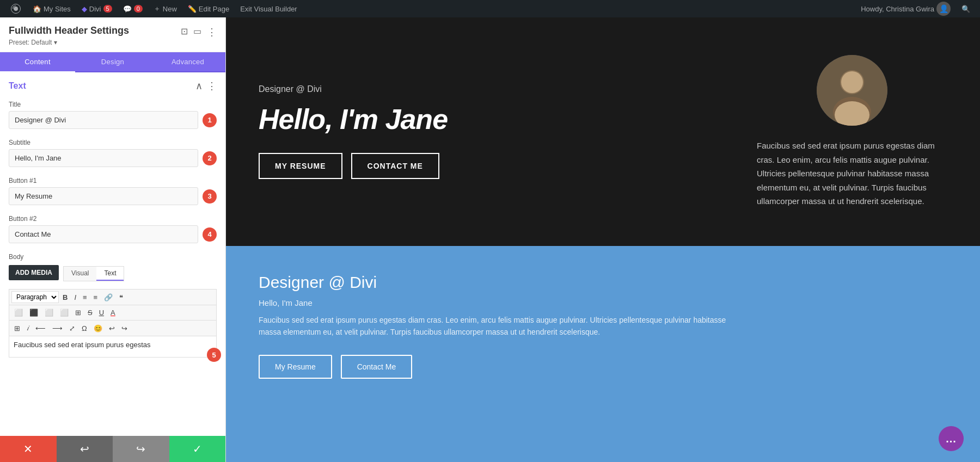 The height and width of the screenshot is (462, 980). Describe the element at coordinates (269, 9) in the screenshot. I see `admin-bar-exit-builder: Exit Visual Builder` at that location.